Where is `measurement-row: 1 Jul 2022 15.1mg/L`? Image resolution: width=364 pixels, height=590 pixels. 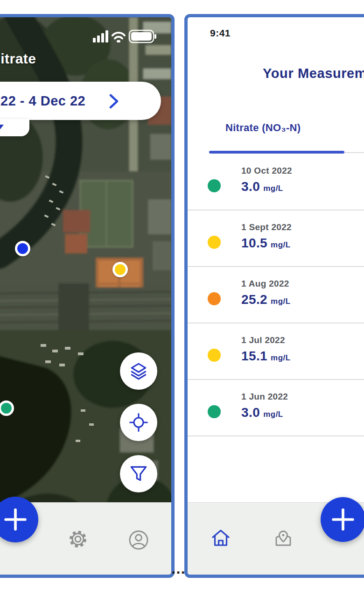 measurement-row: 1 Jul 2022 15.1mg/L is located at coordinates (276, 352).